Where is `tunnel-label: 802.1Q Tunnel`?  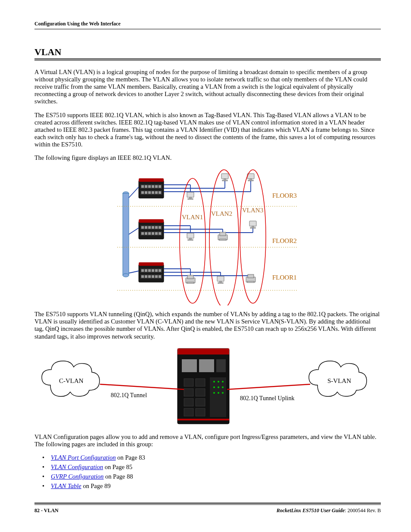
tunnel-label: 802.1Q Tunnel is located at coordinates (129, 395).